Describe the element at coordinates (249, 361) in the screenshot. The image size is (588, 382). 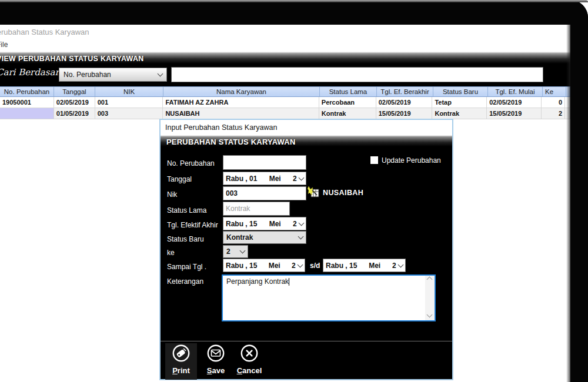
I see `cancel-button: Cancel` at that location.